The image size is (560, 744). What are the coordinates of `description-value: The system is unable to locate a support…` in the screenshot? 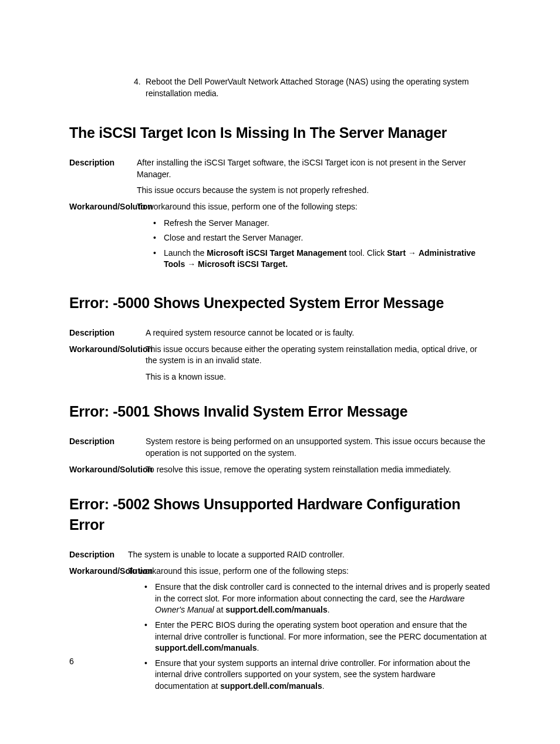 It's located at (309, 555).